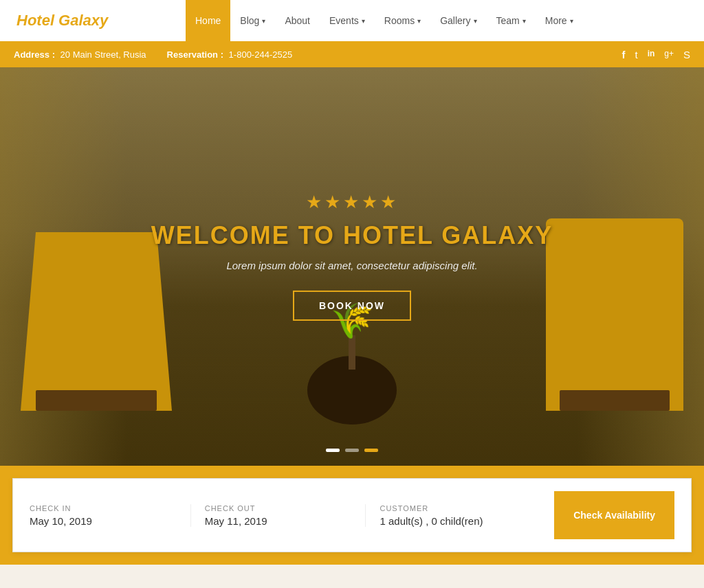  Describe the element at coordinates (669, 55) in the screenshot. I see `google-icon: g+` at that location.